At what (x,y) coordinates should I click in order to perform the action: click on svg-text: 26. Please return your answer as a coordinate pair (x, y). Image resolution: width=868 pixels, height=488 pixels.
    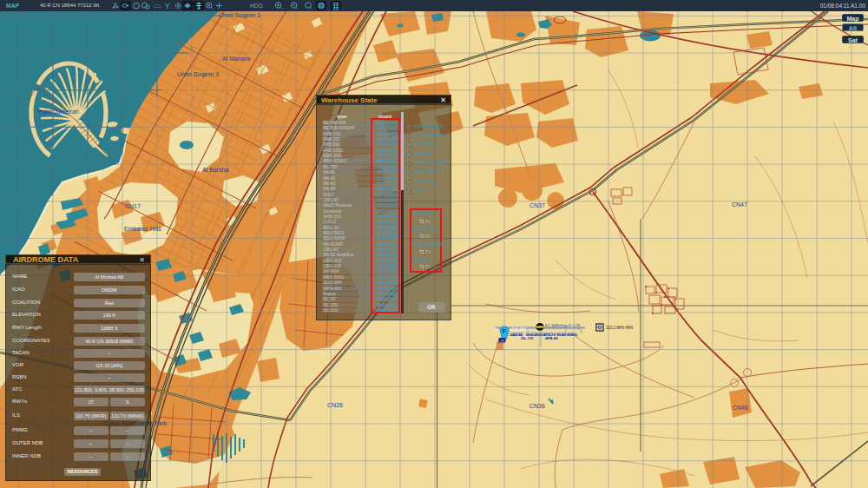
    Looking at the image, I should click on (502, 340).